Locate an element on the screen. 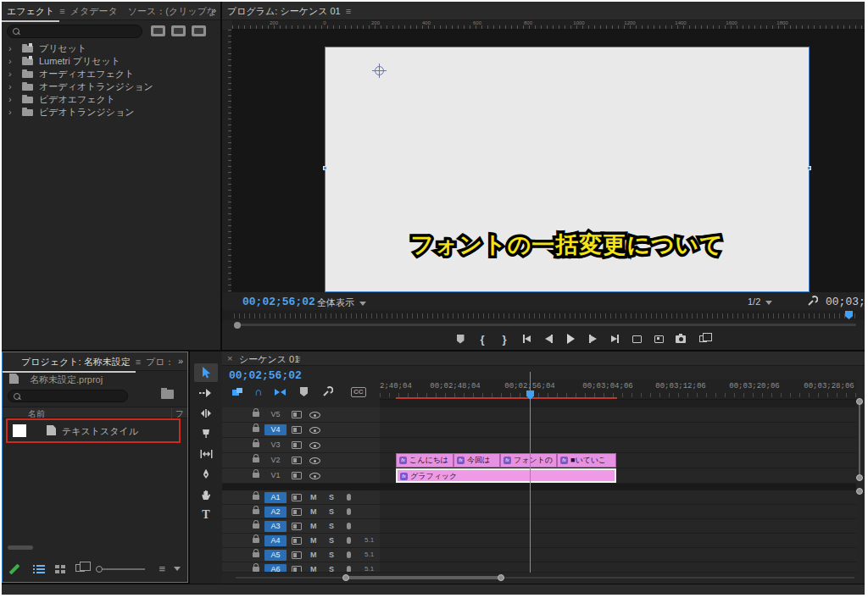 Image resolution: width=868 pixels, height=598 pixels. go-to-in-button is located at coordinates (526, 339).